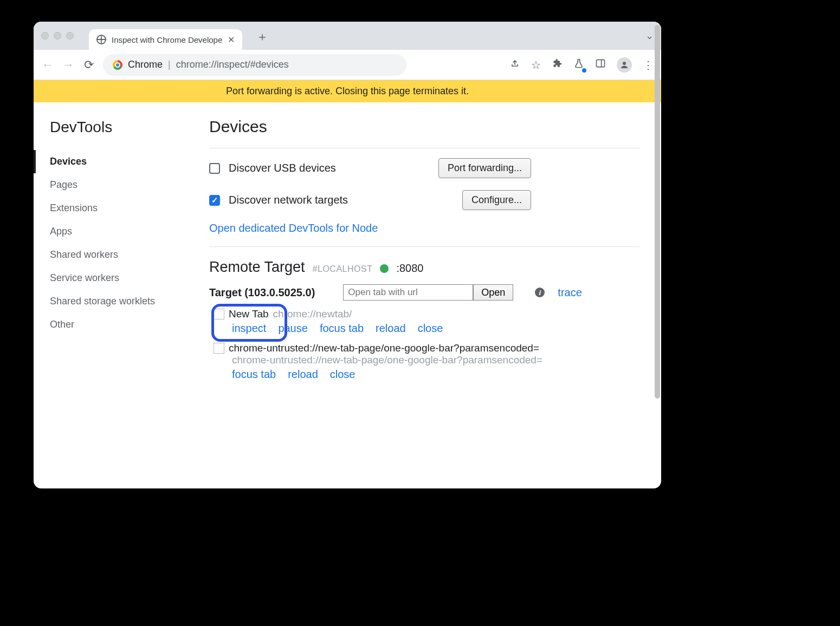  I want to click on sidebar: DevTools DevicesPagesExtensionsAppsShare…, so click(121, 296).